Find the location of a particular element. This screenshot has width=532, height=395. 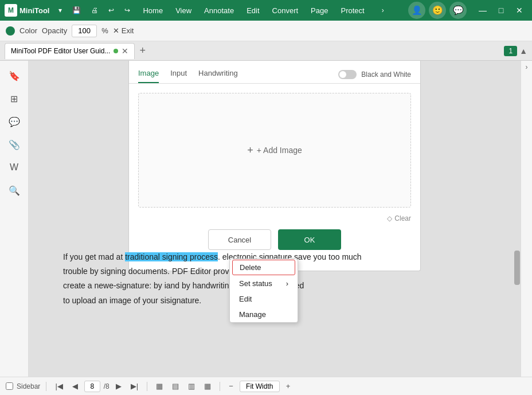

submenu-arrow-icon: › is located at coordinates (287, 283).